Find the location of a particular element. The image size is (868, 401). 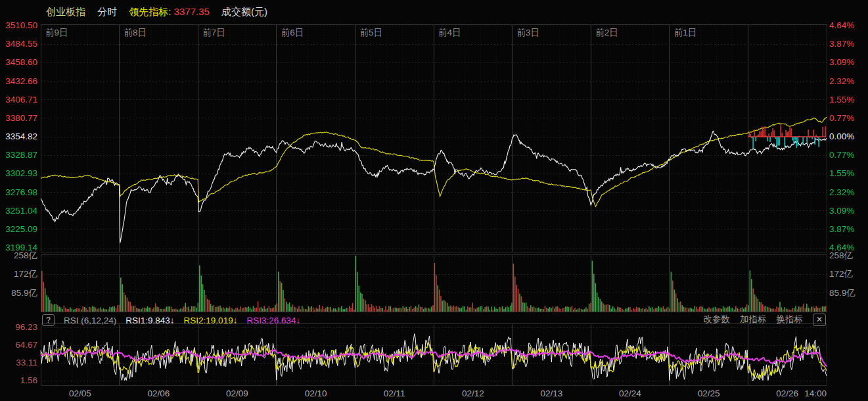

edit-params-button: 改参数 is located at coordinates (718, 319).